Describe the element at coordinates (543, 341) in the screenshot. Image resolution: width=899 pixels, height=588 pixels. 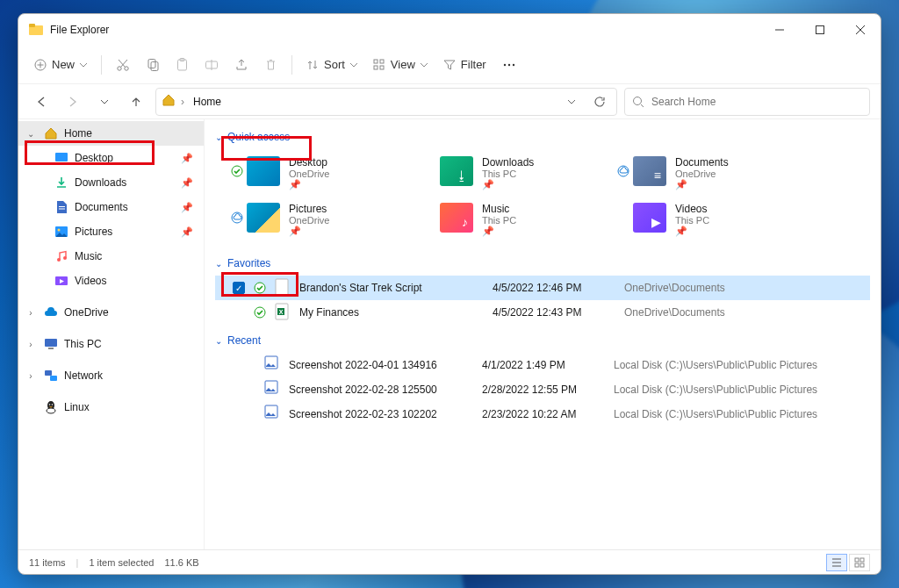
I see `section-recent: ⌄ Recent` at that location.